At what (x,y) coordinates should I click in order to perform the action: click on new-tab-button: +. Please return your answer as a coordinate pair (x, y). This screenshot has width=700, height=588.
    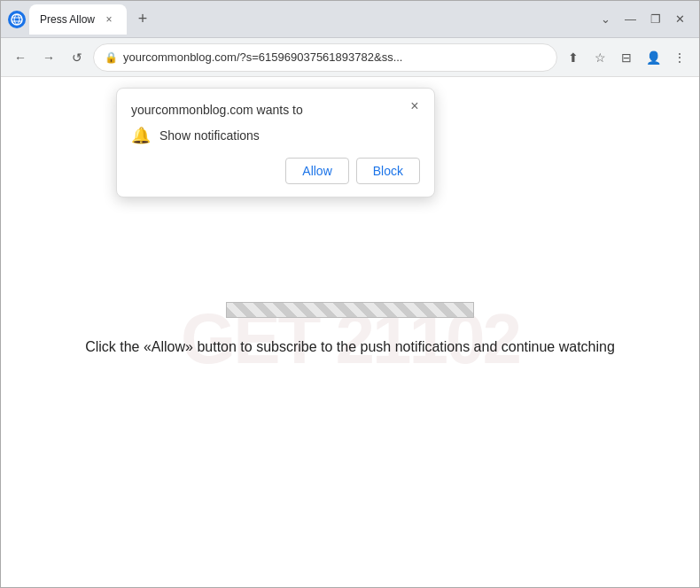
    Looking at the image, I should click on (143, 19).